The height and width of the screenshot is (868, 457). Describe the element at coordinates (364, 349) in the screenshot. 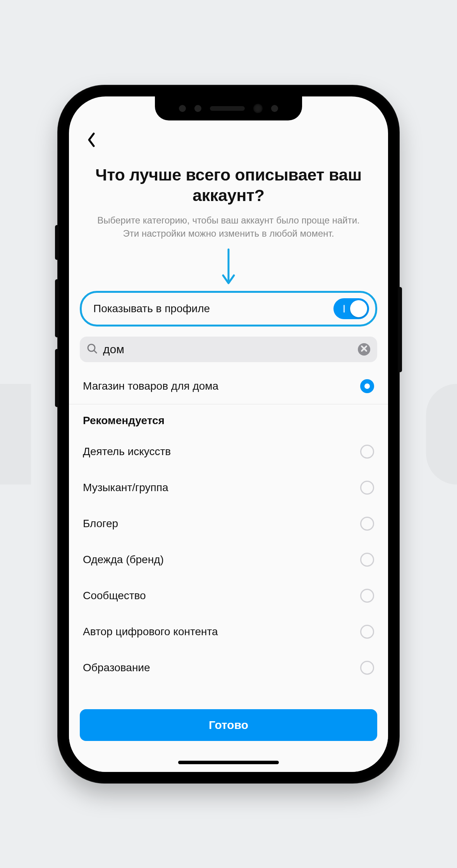

I see `clear-search-button` at that location.